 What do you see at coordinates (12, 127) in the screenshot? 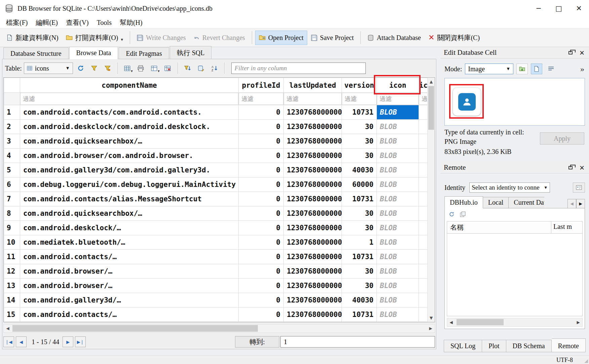
I see `grid-row-number: 2` at bounding box center [12, 127].